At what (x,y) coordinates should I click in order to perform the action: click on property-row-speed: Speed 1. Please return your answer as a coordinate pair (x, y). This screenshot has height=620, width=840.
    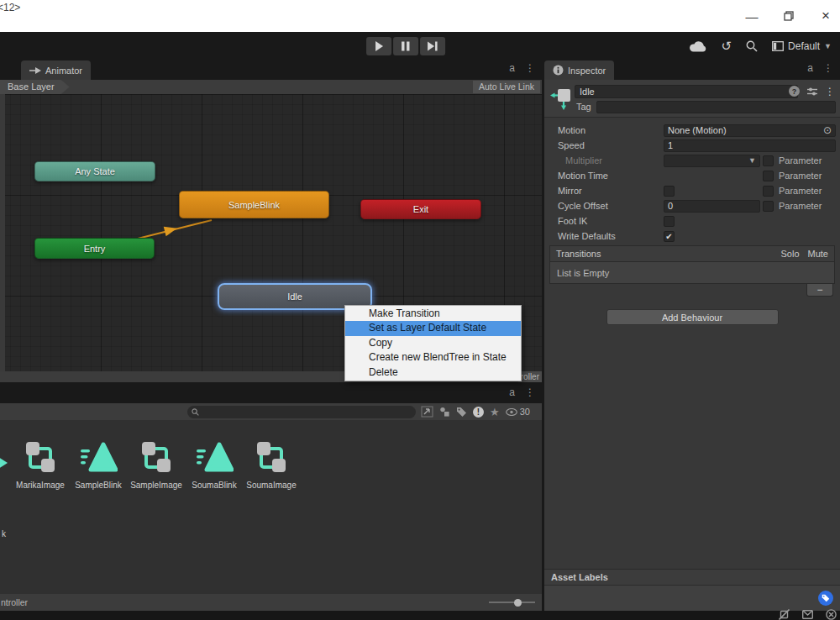
    Looking at the image, I should click on (692, 145).